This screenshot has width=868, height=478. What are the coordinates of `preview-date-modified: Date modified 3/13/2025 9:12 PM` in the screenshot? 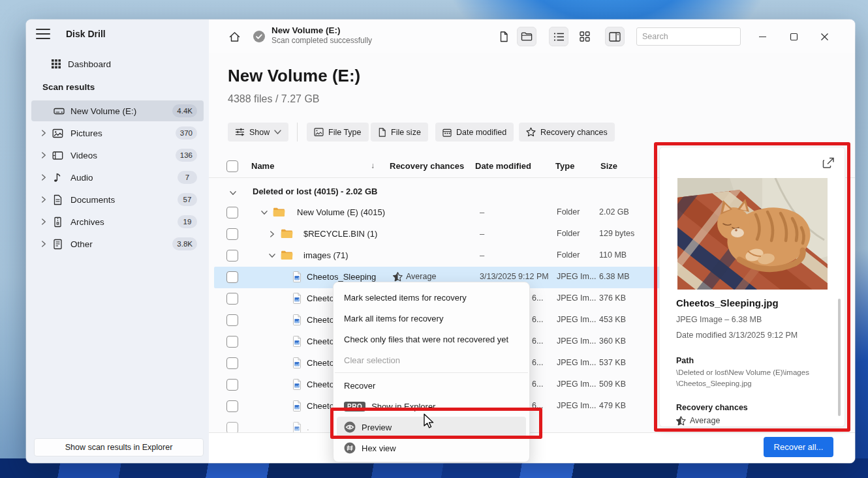 It's located at (737, 335).